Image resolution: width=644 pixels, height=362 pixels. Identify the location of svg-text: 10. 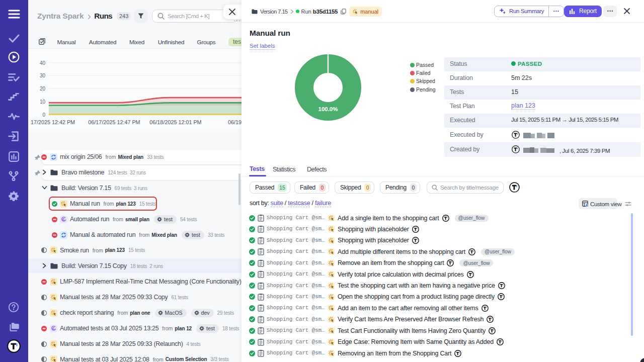
(43, 102).